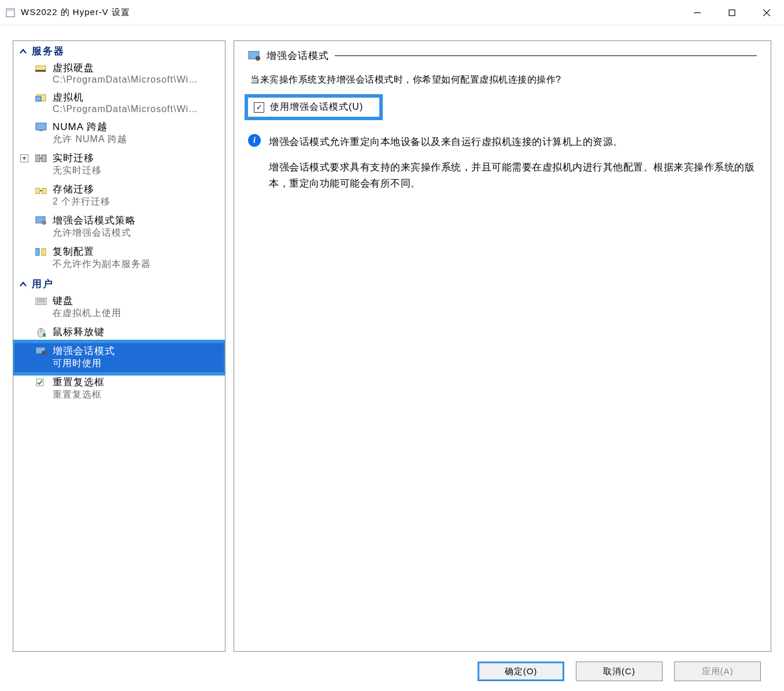 The height and width of the screenshot is (691, 784). What do you see at coordinates (80, 127) in the screenshot?
I see `tree-item-label: NUMA 跨越` at bounding box center [80, 127].